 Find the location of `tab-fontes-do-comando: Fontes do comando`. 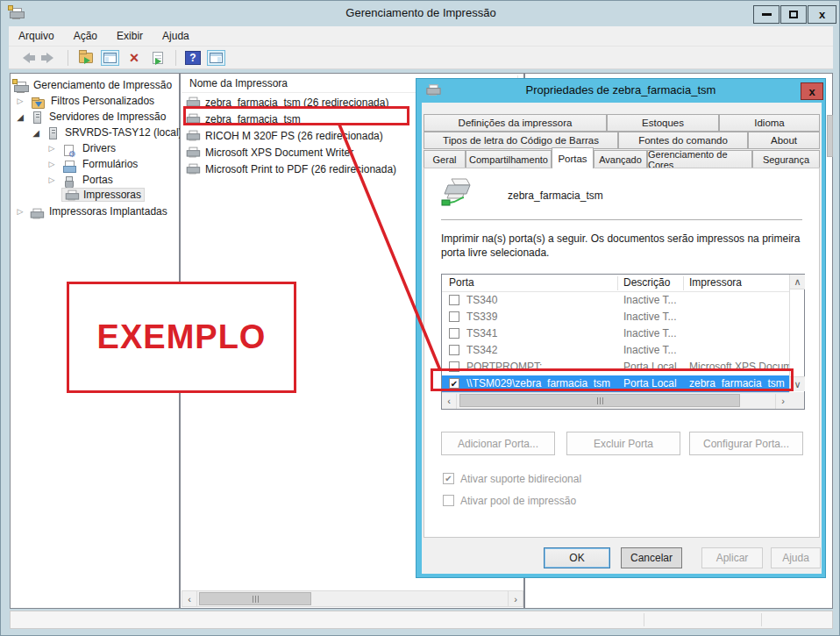

tab-fontes-do-comando: Fontes do comando is located at coordinates (683, 140).